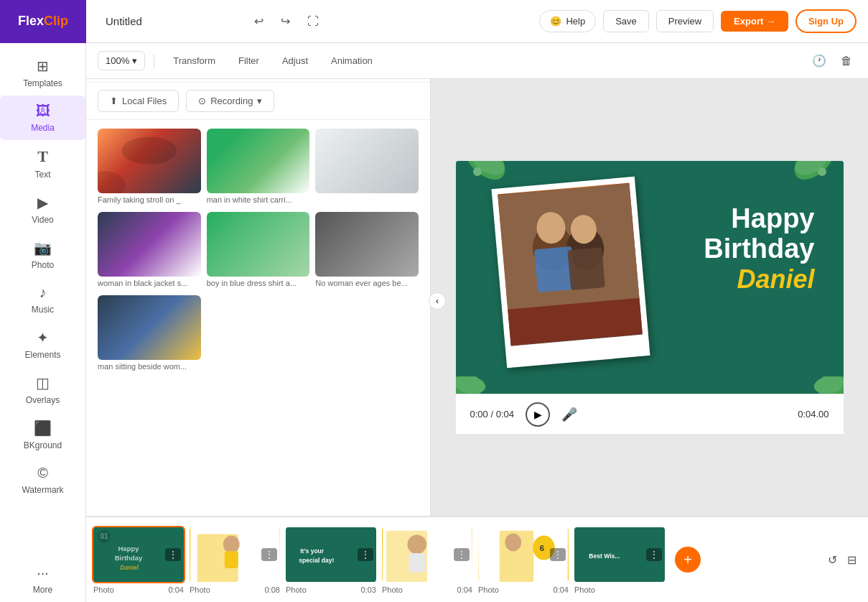 The height and width of the screenshot is (602, 868). I want to click on microphone-button: 🎤, so click(569, 415).